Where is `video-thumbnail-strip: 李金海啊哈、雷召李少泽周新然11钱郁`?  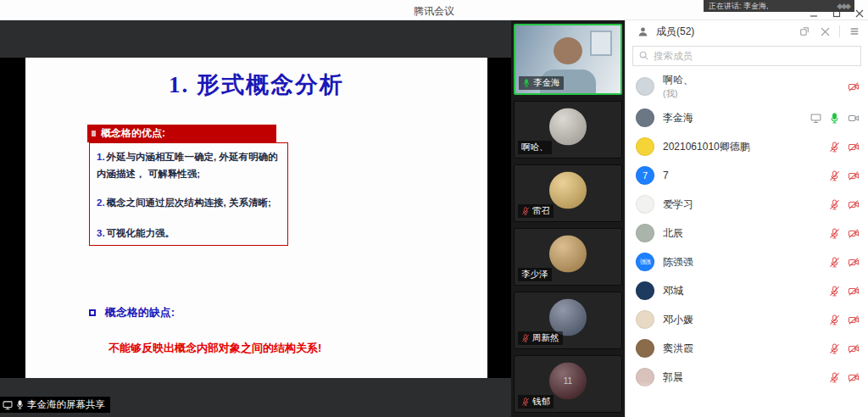
video-thumbnail-strip: 李金海啊哈、雷召李少泽周新然11钱郁 is located at coordinates (568, 219).